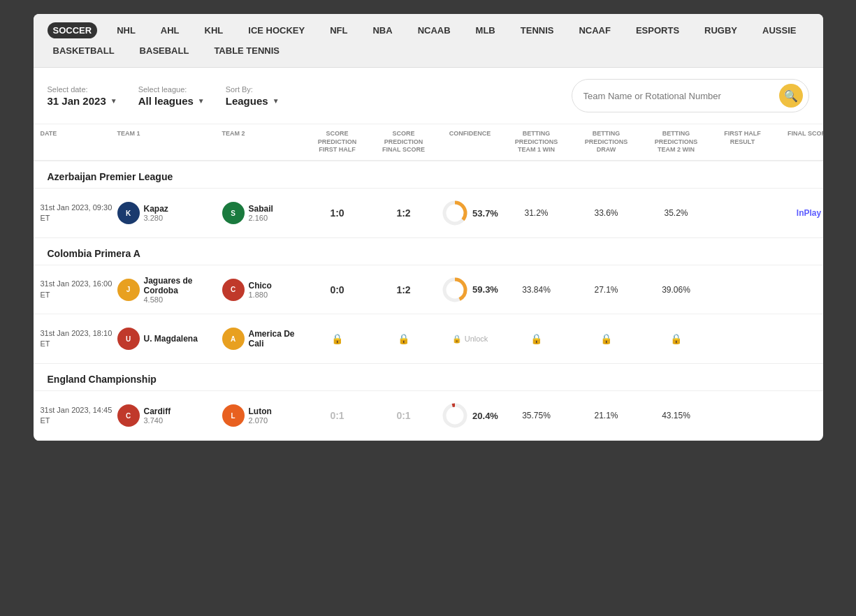 The width and height of the screenshot is (856, 616). Describe the element at coordinates (170, 213) in the screenshot. I see `team1-cell: K Kapaz 3.280` at that location.